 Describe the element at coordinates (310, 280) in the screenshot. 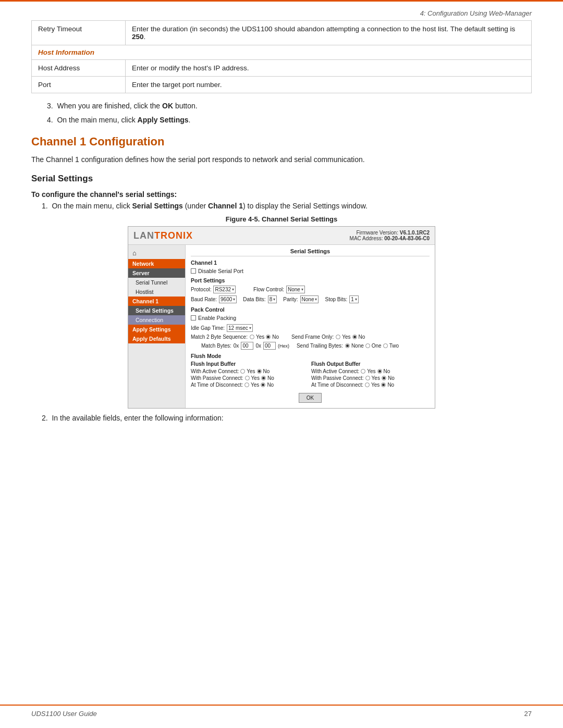

I see `port-settings-title: Port Settings` at that location.